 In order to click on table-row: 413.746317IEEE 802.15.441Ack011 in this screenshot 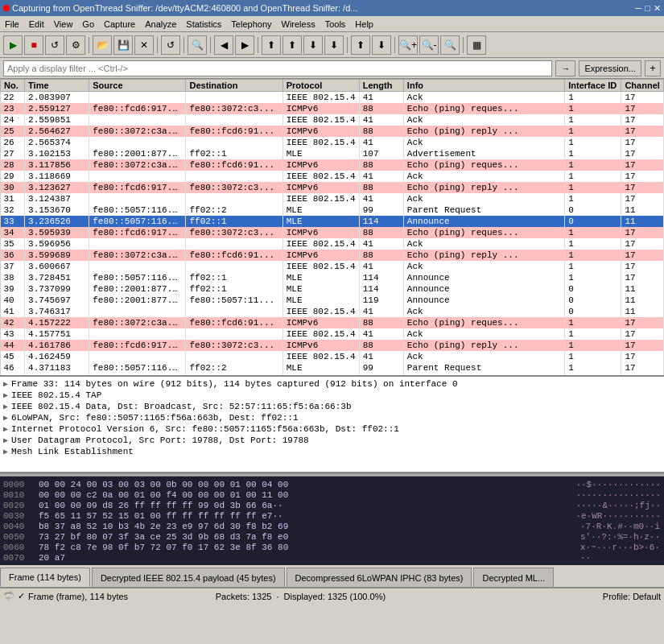, I will do `click(332, 312)`.